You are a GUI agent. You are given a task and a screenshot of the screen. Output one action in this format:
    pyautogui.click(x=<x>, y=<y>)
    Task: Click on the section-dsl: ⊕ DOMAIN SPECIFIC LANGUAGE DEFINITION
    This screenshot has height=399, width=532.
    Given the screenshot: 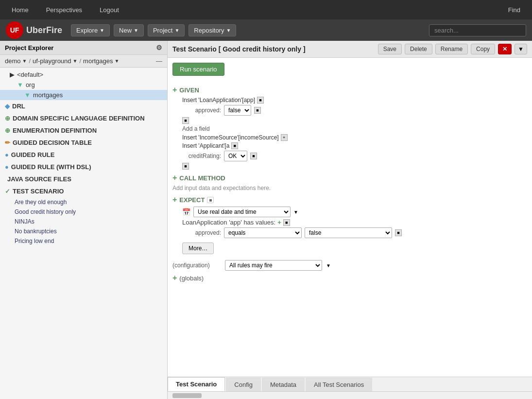 What is the action you would take?
    pyautogui.click(x=84, y=119)
    